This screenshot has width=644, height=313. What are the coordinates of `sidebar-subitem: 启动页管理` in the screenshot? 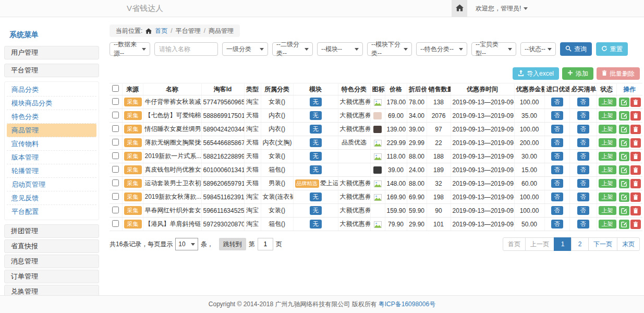 It's located at (52, 185).